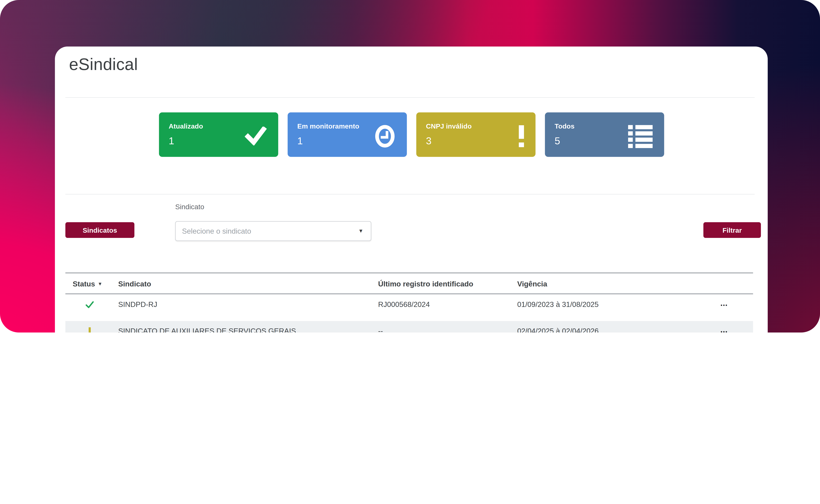 The width and height of the screenshot is (820, 504). What do you see at coordinates (100, 284) in the screenshot?
I see `sort-caret-icon: ▼` at bounding box center [100, 284].